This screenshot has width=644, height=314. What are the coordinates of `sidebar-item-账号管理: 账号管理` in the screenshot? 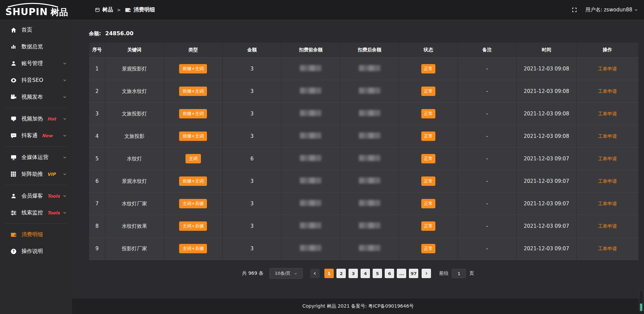 It's located at (36, 63).